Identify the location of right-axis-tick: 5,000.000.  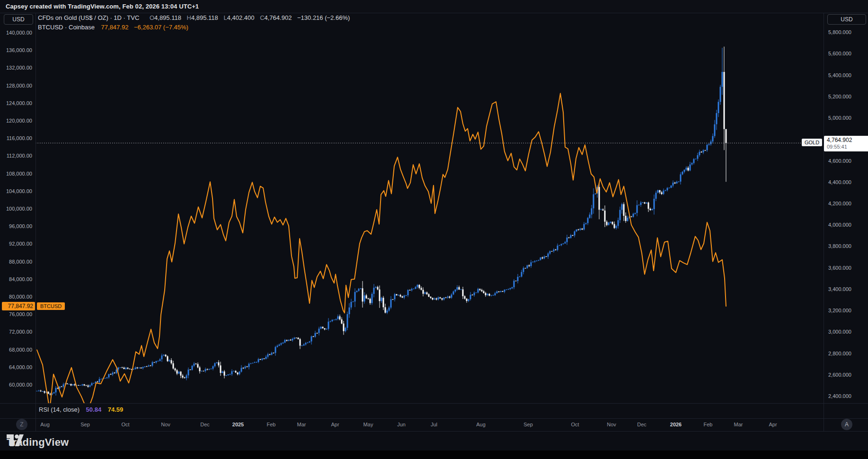
(840, 118).